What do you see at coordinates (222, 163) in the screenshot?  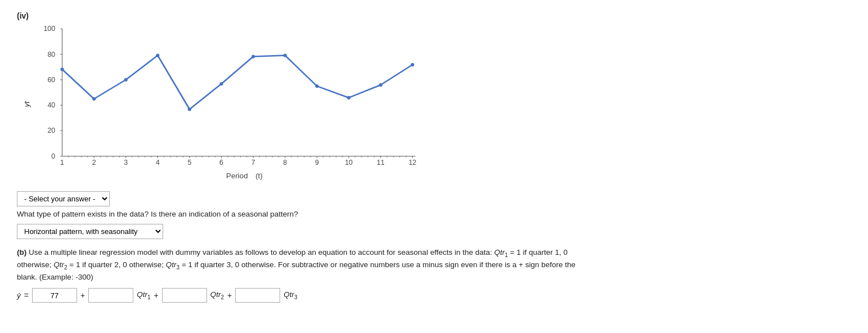 I see `svg-text: 6` at bounding box center [222, 163].